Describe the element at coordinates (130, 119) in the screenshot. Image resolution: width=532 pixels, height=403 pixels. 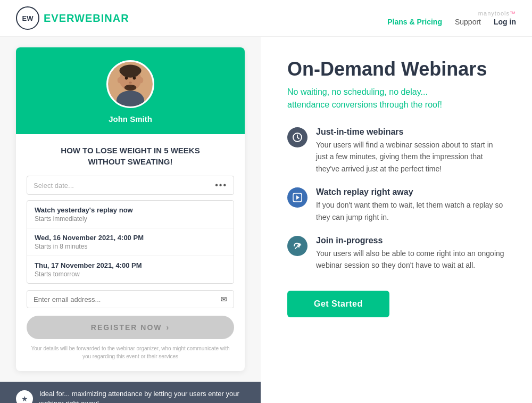
I see `presenter-name: John Smith` at that location.